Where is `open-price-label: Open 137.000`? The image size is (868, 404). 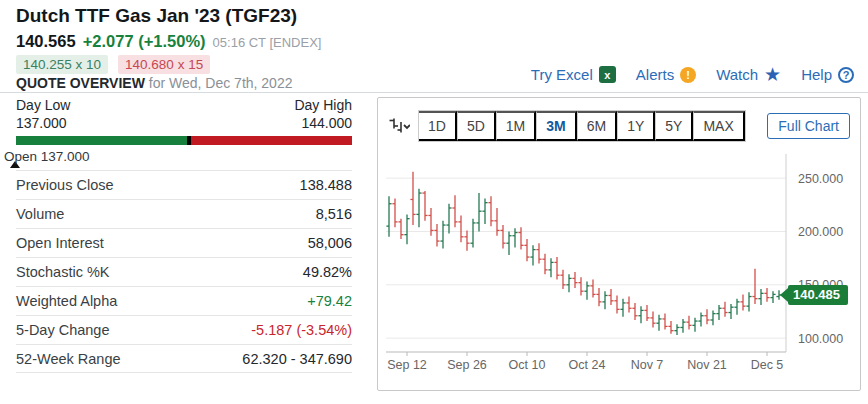 open-price-label: Open 137.000 is located at coordinates (47, 156).